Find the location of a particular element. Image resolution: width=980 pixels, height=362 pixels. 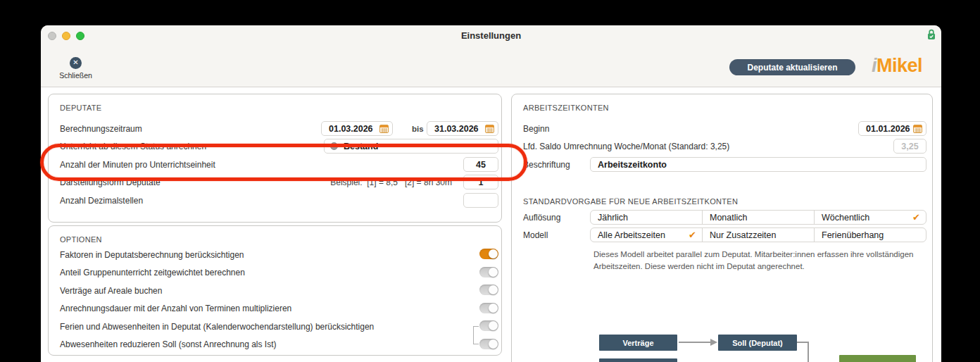

beginn-date-value: 01.01.2026 is located at coordinates (888, 129).